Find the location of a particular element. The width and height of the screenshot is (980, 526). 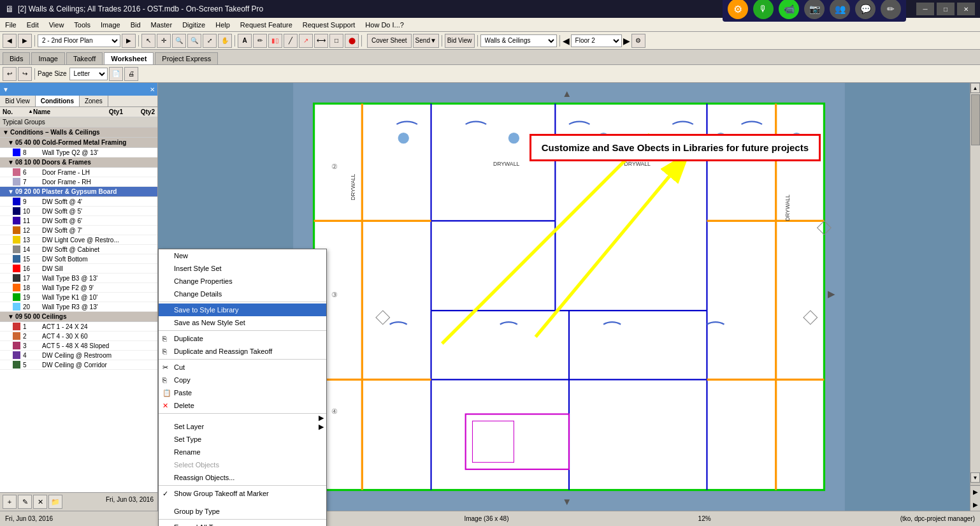

rect-button: □ is located at coordinates (336, 41).